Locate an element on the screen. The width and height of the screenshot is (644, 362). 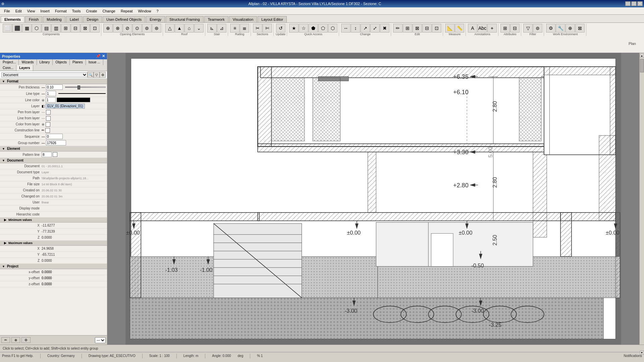
panel-view-select: — is located at coordinates (100, 340).